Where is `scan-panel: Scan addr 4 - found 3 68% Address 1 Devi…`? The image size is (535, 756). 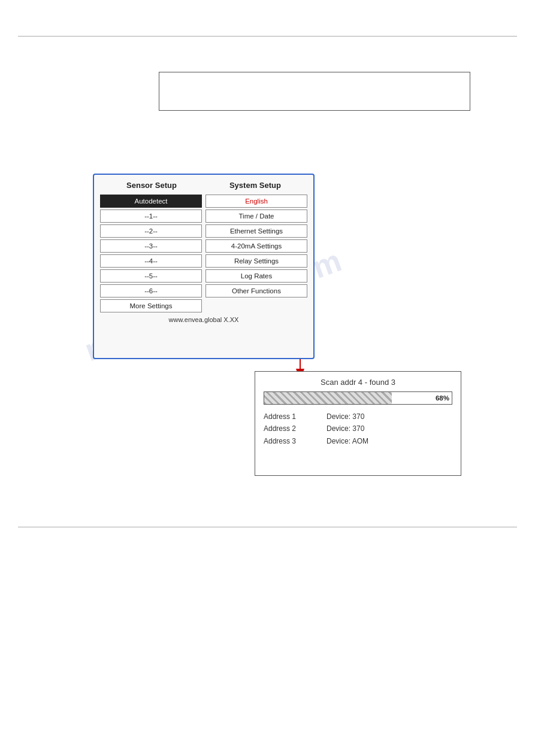
scan-panel: Scan addr 4 - found 3 68% Address 1 Devi… is located at coordinates (358, 424).